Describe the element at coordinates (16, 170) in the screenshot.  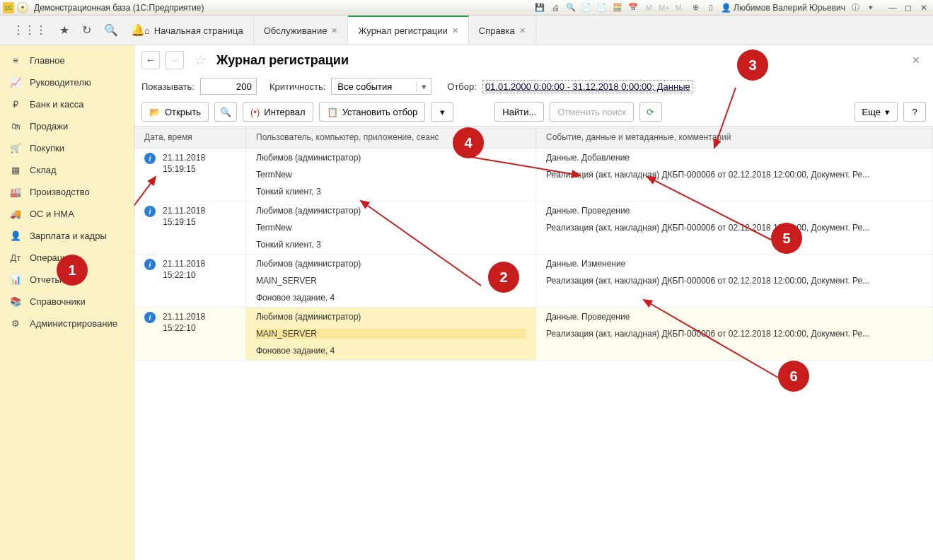
I see `sidebar-item-icon: ▦` at that location.